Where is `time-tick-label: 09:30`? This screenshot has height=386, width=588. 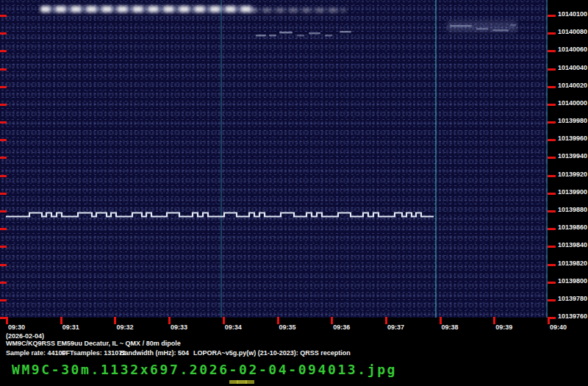 time-tick-label: 09:30 is located at coordinates (16, 327).